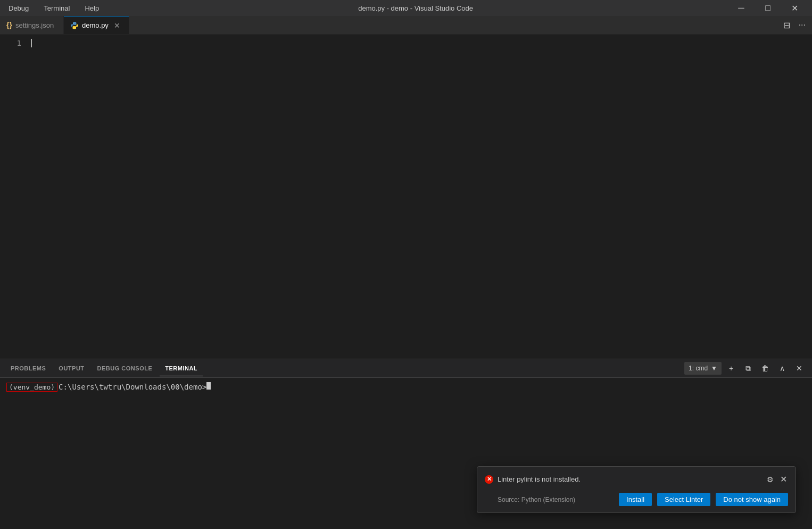 Image resolution: width=812 pixels, height=529 pixels. I want to click on panel-actions: 1: cmd ▼ + ⧉ 🗑 ∧ ✕, so click(745, 368).